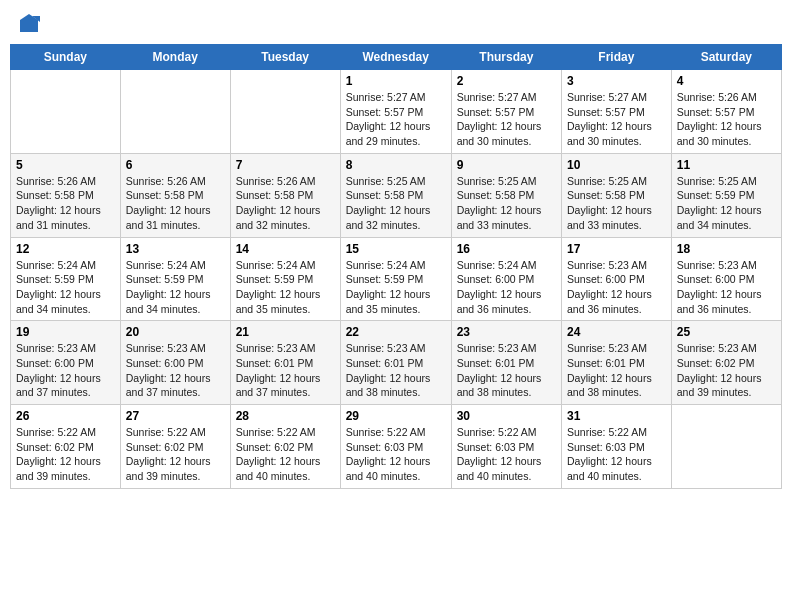  What do you see at coordinates (506, 249) in the screenshot?
I see `day-number: 16` at bounding box center [506, 249].